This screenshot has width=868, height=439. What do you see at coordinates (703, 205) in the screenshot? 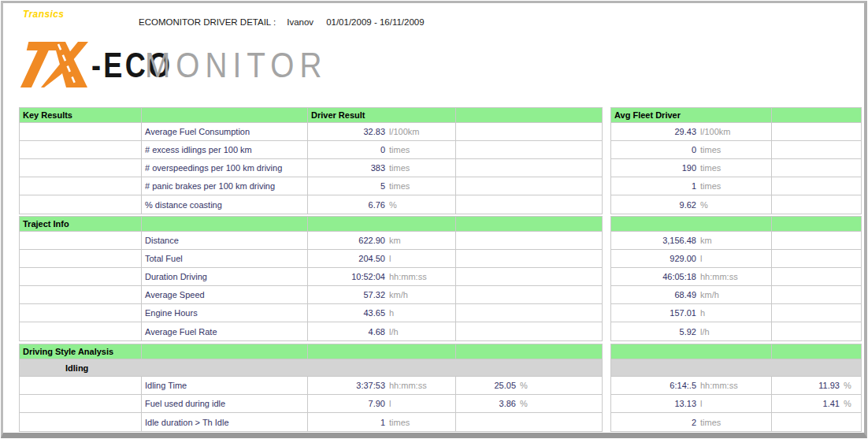
I see `fleet-unit: %` at bounding box center [703, 205].